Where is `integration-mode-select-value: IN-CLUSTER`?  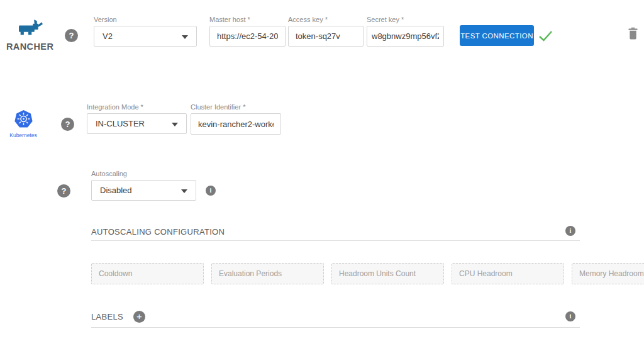
integration-mode-select-value: IN-CLUSTER is located at coordinates (120, 123).